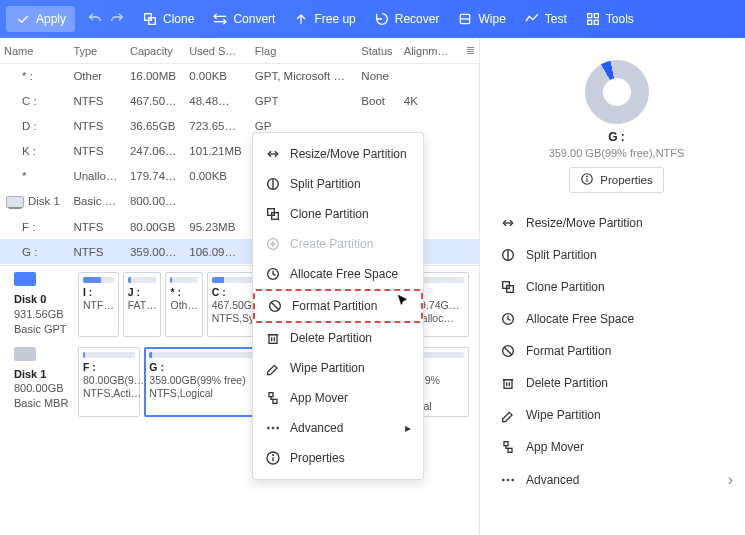  Describe the element at coordinates (620, 19) in the screenshot. I see `toolbar-label: Tools` at that location.